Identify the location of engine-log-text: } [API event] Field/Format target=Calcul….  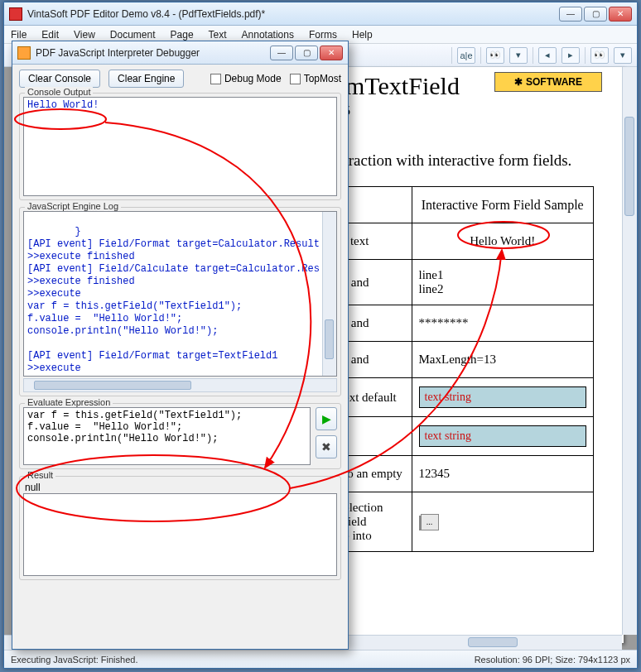
(174, 301).